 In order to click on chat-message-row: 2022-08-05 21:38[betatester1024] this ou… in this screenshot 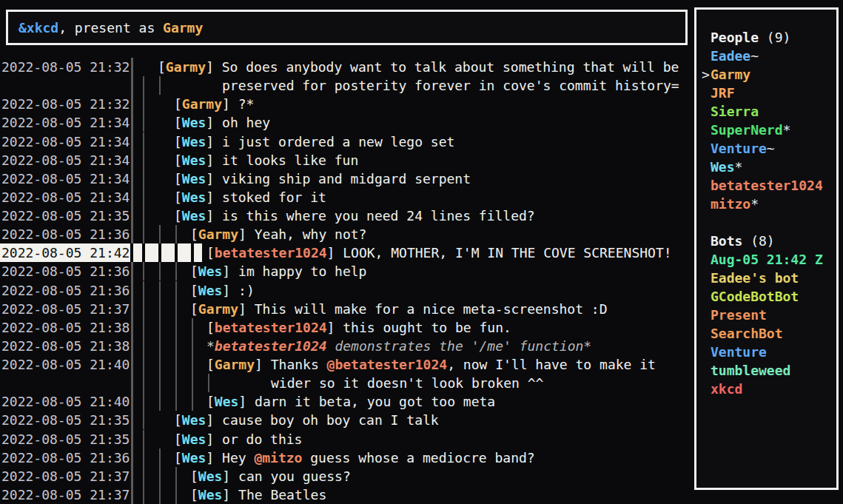, I will do `click(348, 327)`.